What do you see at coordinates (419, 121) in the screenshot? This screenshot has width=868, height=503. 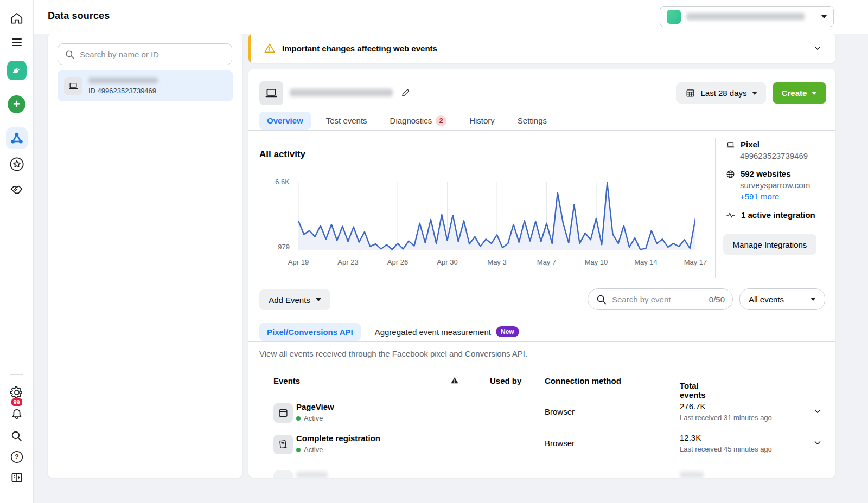 I see `tab-diagnostics: Diagnostics2` at bounding box center [419, 121].